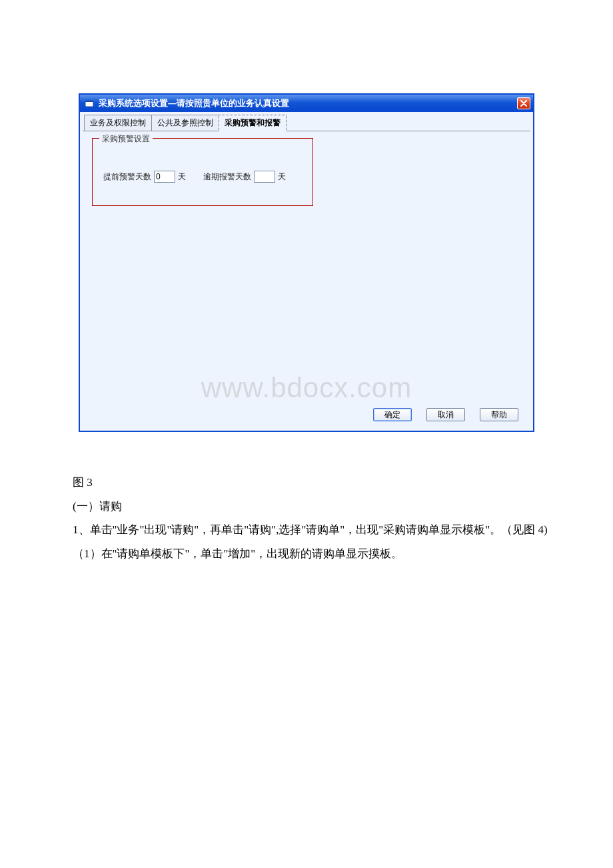 This screenshot has width=613, height=868. I want to click on overdue-days-label: 逾期报警天数, so click(227, 177).